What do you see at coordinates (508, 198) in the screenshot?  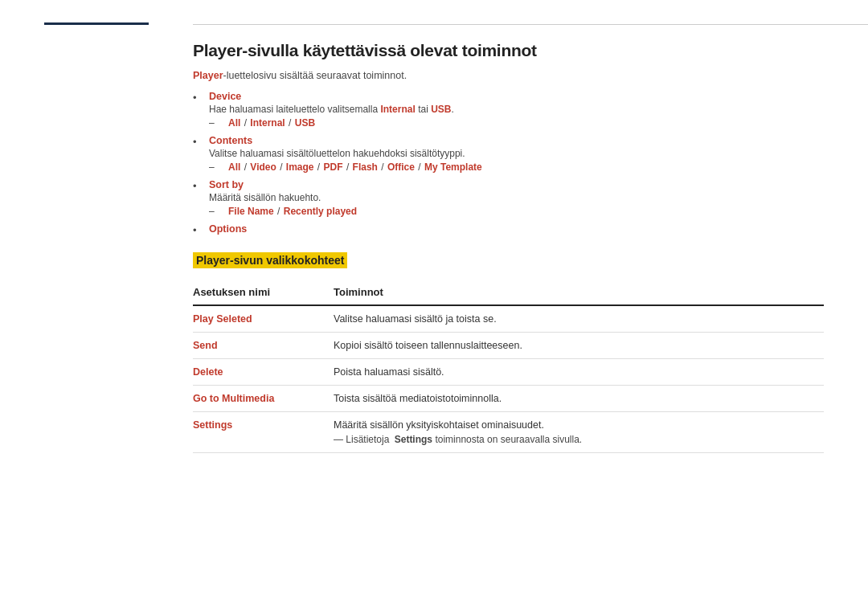 I see `bullet-sortby: • Sort by Määritä sisällön hakuehto. – F…` at bounding box center [508, 198].